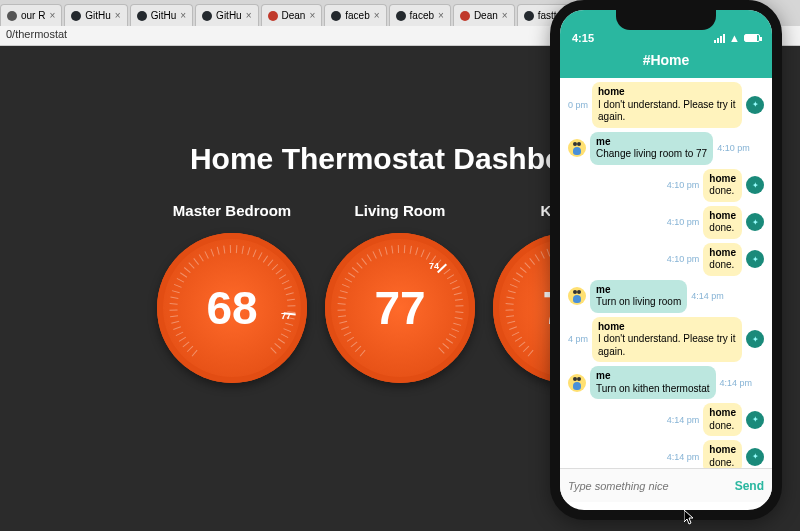  Describe the element at coordinates (690, 518) in the screenshot. I see `mouse-cursor-icon` at that location.